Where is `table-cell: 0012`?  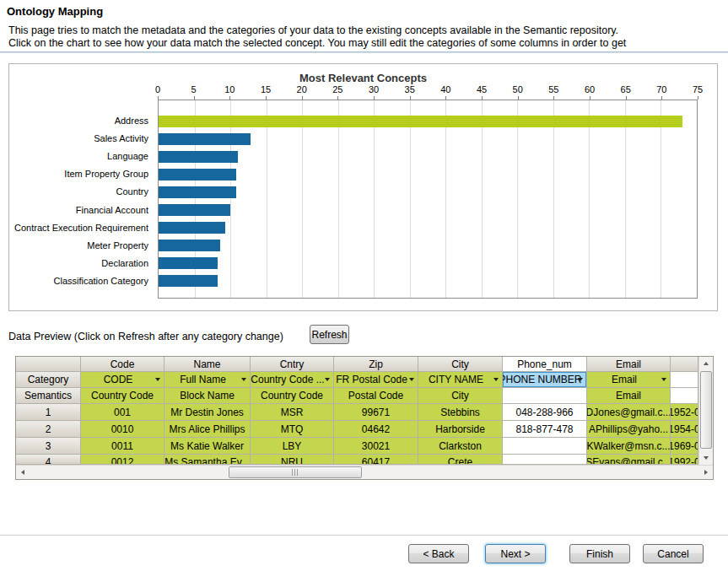 table-cell: 0012 is located at coordinates (123, 460).